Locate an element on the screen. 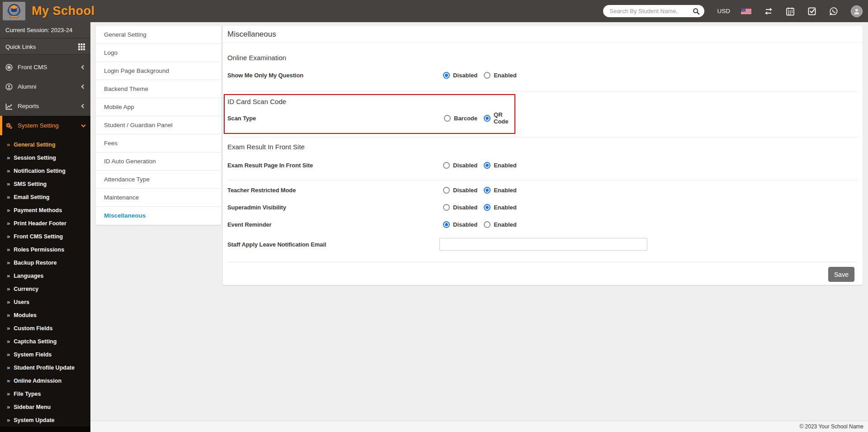 This screenshot has width=868, height=432. search-icon is located at coordinates (696, 11).